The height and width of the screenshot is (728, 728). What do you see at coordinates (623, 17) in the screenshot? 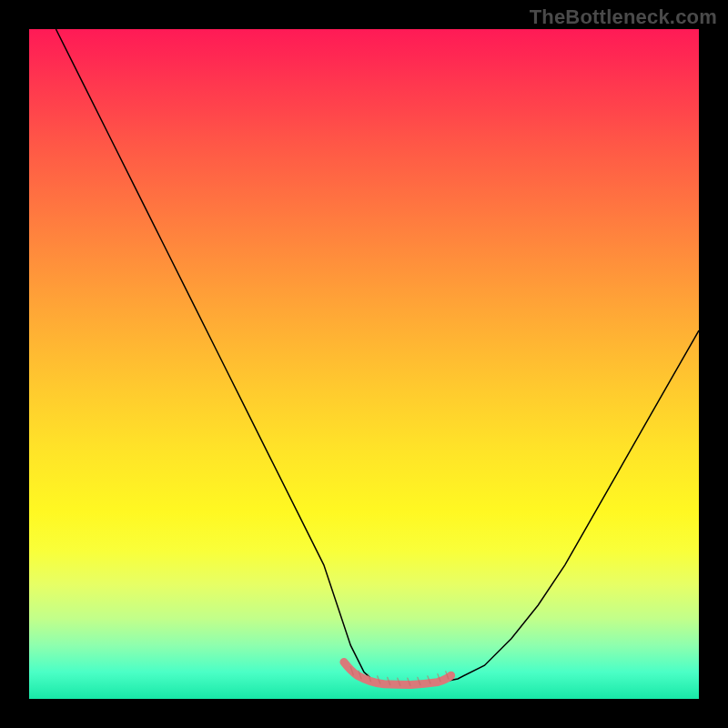
I see `watermark-text: TheBottleneck.com` at bounding box center [623, 17].